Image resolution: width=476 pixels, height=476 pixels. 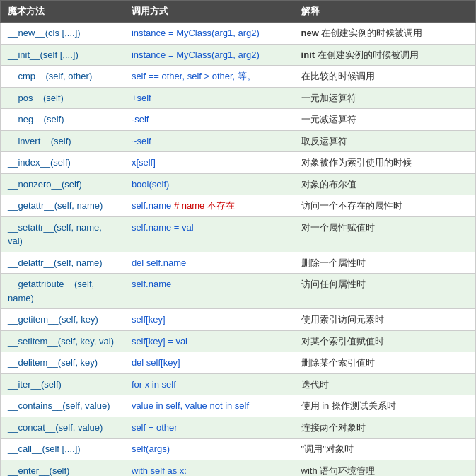 I want to click on cell-explain: 删除一个属性时, so click(x=385, y=263).